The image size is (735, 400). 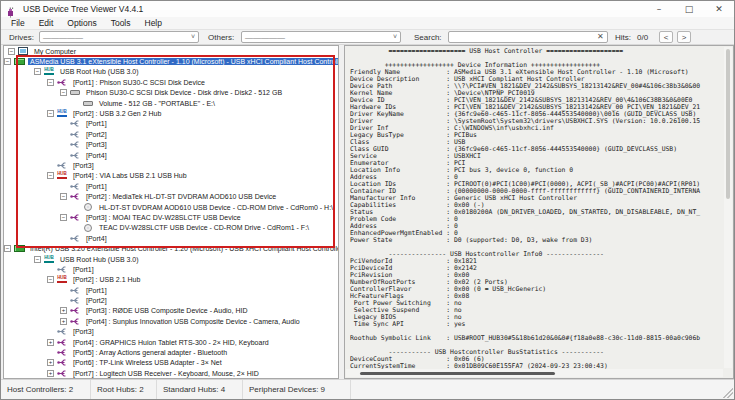 I want to click on clear-search-icon: ✕, so click(x=600, y=36).